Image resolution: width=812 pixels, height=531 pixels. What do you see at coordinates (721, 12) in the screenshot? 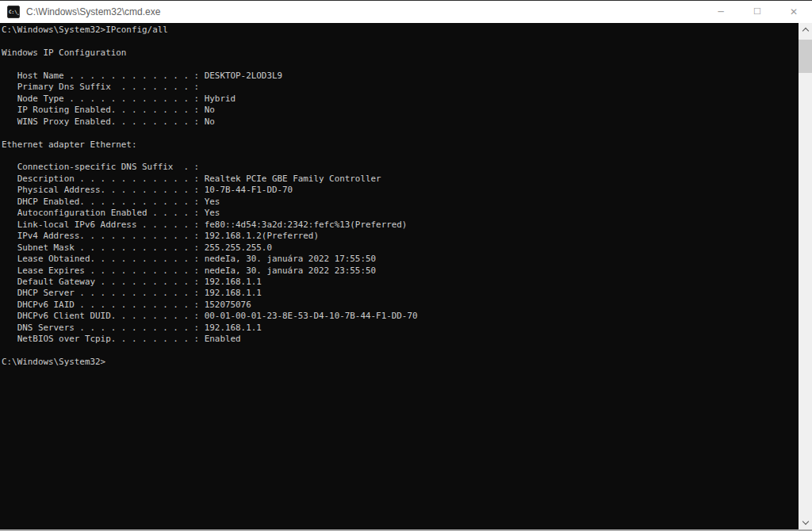
I see `minimize-button: ─` at bounding box center [721, 12].